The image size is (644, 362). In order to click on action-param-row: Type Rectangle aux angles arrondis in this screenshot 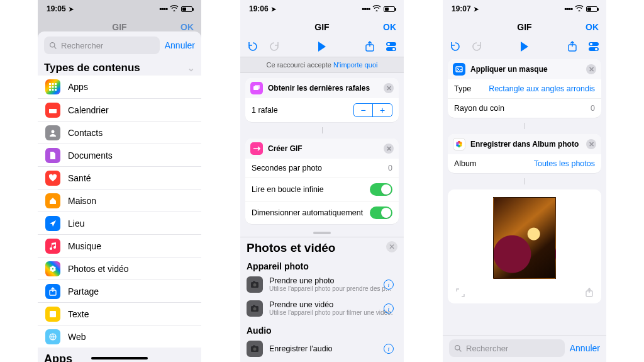, I will do `click(525, 89)`.